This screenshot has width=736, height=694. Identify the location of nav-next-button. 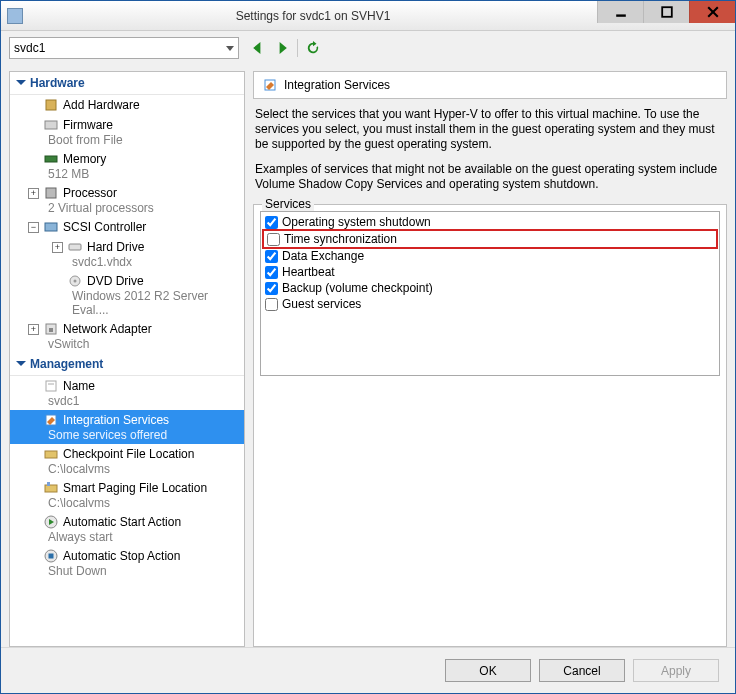
(282, 48).